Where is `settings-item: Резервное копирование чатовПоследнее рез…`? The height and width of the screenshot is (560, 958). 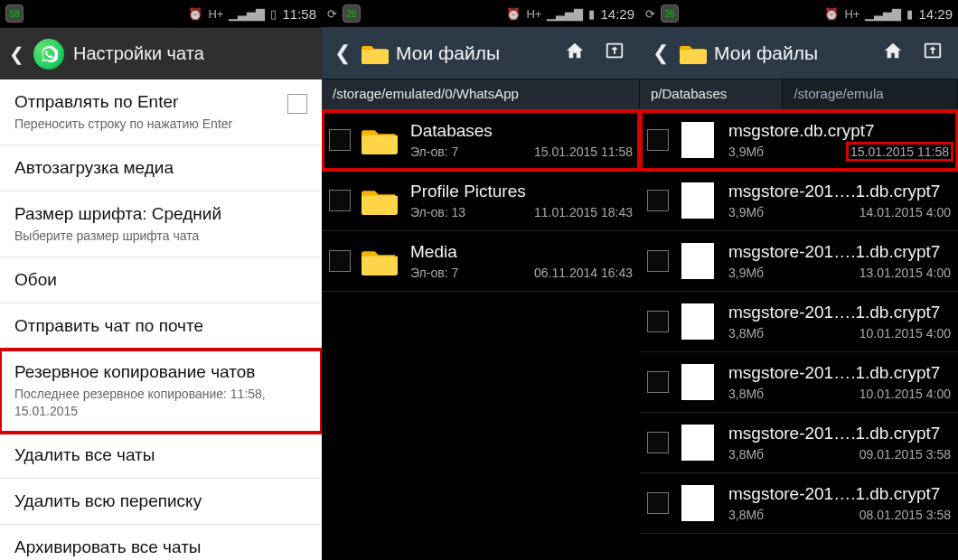
settings-item: Резервное копирование чатовПоследнее рез… is located at coordinates (161, 390).